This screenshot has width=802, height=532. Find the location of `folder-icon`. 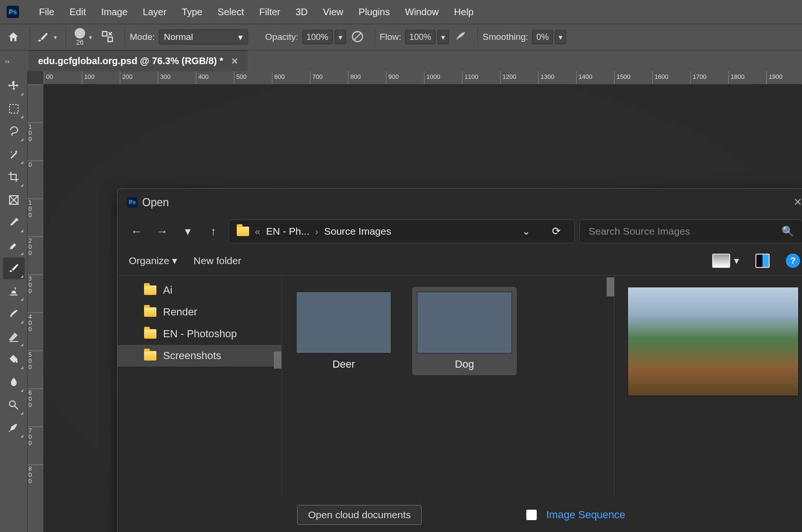

folder-icon is located at coordinates (150, 290).